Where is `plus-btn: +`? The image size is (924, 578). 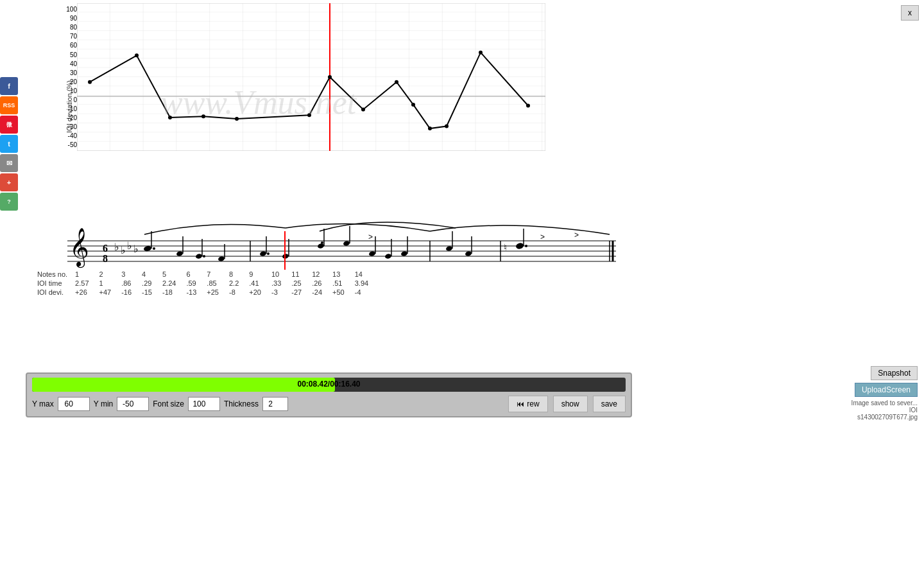
plus-btn: + is located at coordinates (9, 182).